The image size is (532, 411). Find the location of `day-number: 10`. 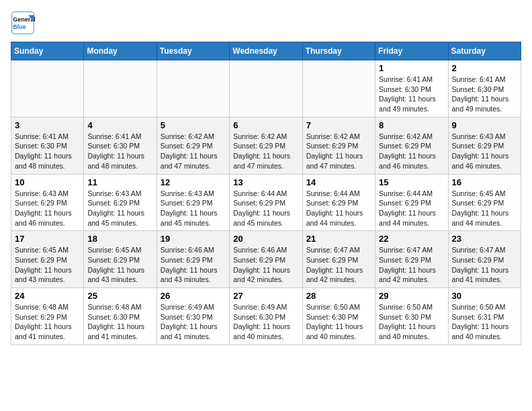

day-number: 10 is located at coordinates (47, 183).